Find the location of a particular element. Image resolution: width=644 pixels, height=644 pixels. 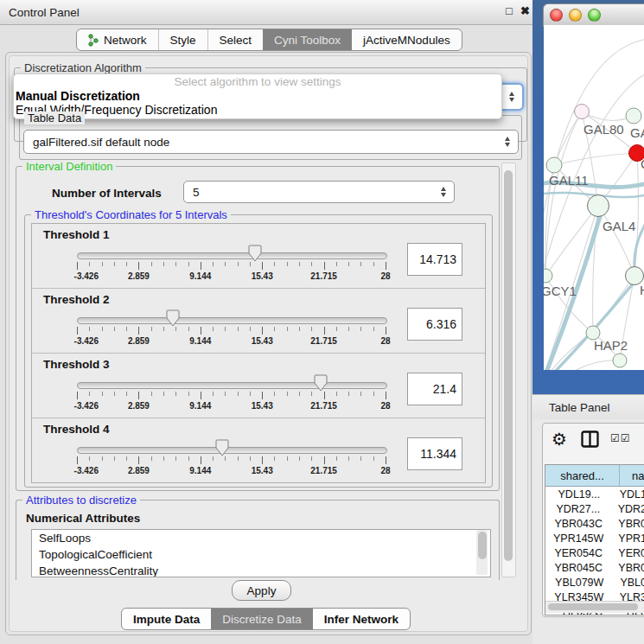

minimize-traffic-light-icon is located at coordinates (576, 16).